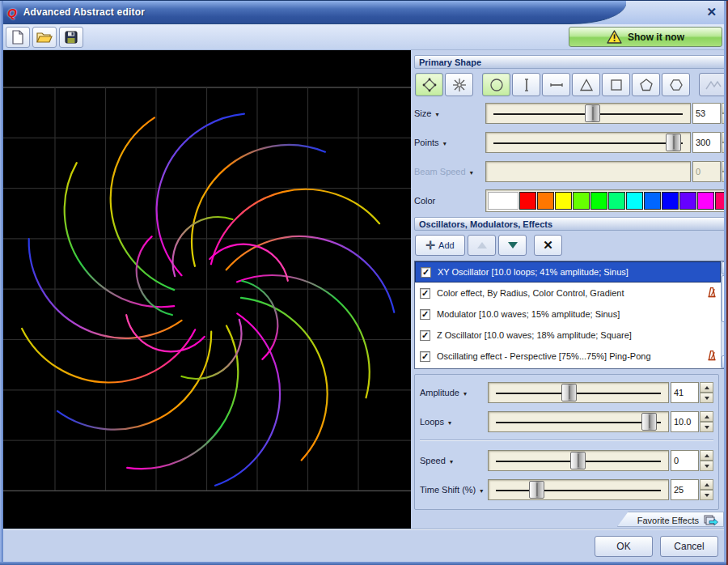  I want to click on add-effect-button: ✛ Add, so click(440, 245).